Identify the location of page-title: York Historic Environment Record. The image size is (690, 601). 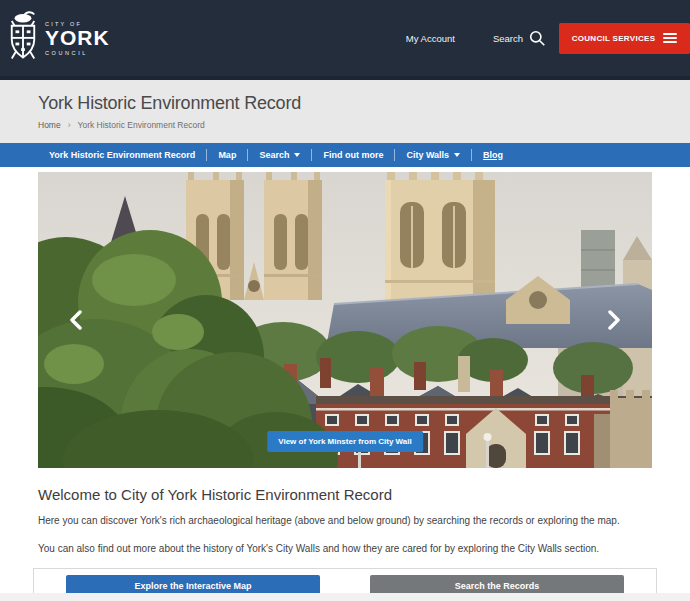
(345, 104).